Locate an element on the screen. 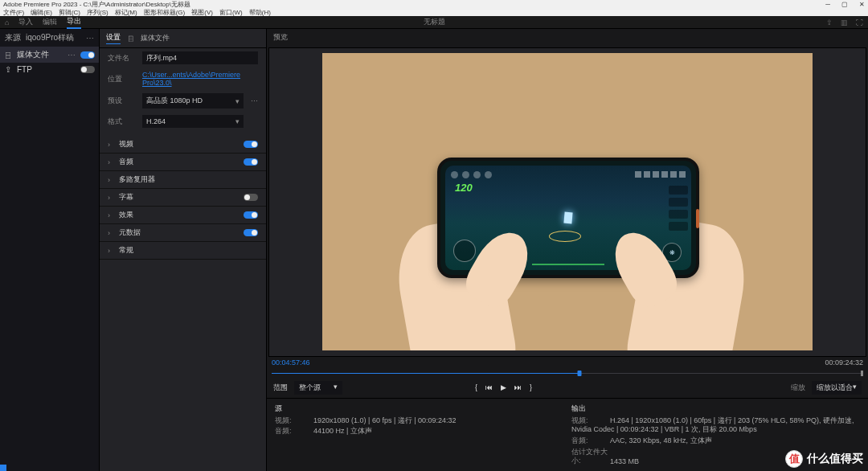 This screenshot has width=868, height=471. workspace-nav: ⌂ 导入 编辑 导出 无标题 ⇪ ▥ ⛶ is located at coordinates (434, 23).